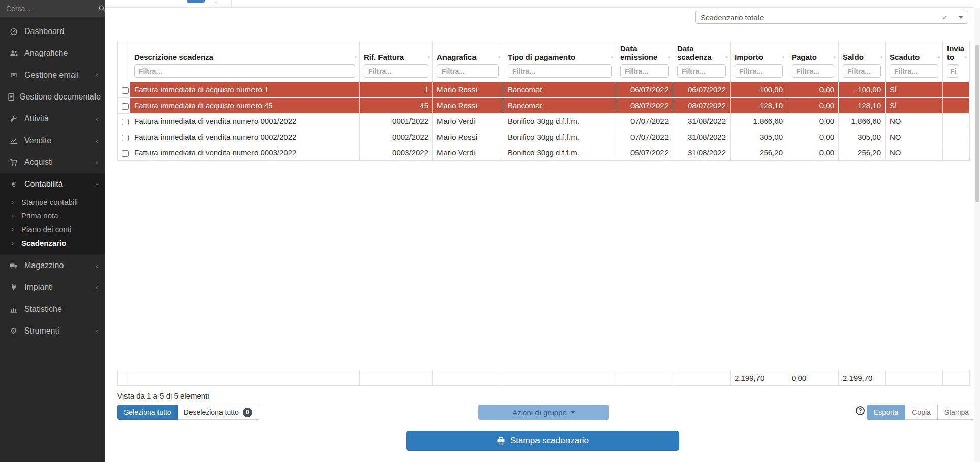 The image size is (980, 462). I want to click on clear-icon: ×, so click(944, 17).